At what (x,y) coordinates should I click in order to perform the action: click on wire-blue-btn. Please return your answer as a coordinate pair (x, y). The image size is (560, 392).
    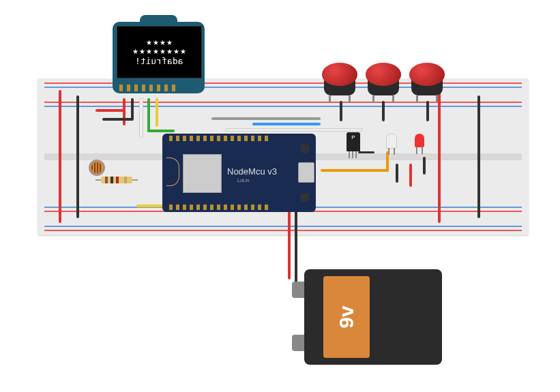
    Looking at the image, I should click on (286, 124).